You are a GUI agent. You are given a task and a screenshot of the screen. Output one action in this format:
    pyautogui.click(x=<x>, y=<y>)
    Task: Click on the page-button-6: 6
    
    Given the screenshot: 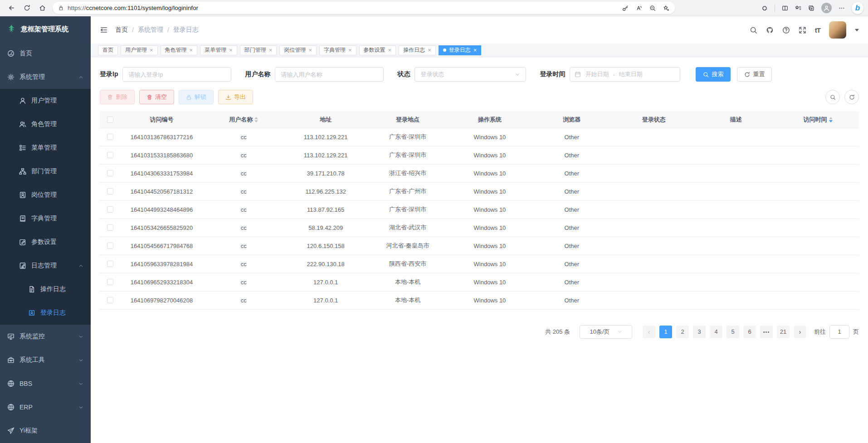 What is the action you would take?
    pyautogui.click(x=750, y=332)
    